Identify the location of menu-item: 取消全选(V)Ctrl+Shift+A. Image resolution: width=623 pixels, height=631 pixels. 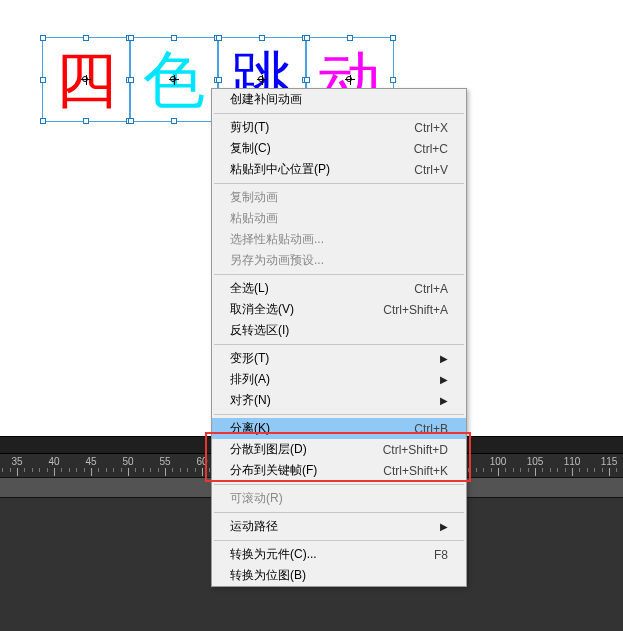
(339, 310).